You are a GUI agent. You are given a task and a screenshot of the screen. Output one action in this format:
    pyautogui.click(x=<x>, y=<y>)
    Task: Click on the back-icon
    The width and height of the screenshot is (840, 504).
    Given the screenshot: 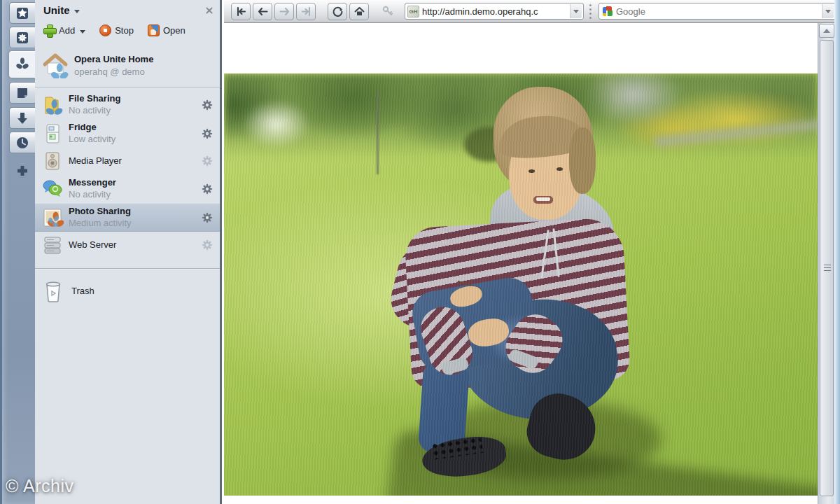 What is the action you would take?
    pyautogui.click(x=263, y=11)
    